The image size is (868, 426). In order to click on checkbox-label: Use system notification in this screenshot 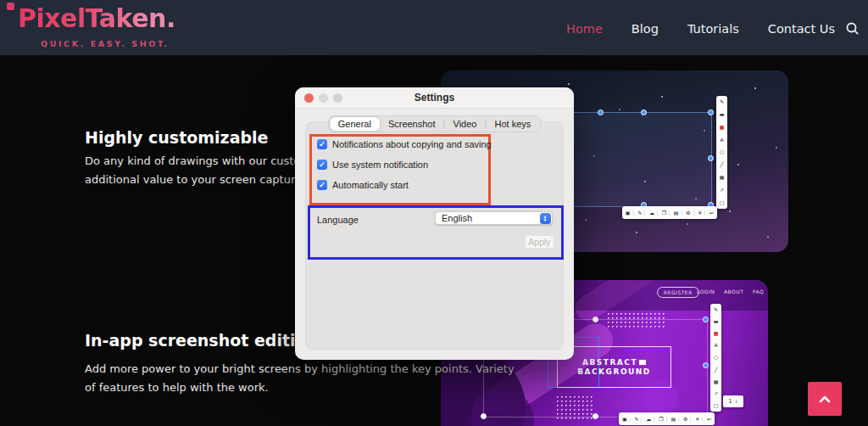, I will do `click(380, 165)`.